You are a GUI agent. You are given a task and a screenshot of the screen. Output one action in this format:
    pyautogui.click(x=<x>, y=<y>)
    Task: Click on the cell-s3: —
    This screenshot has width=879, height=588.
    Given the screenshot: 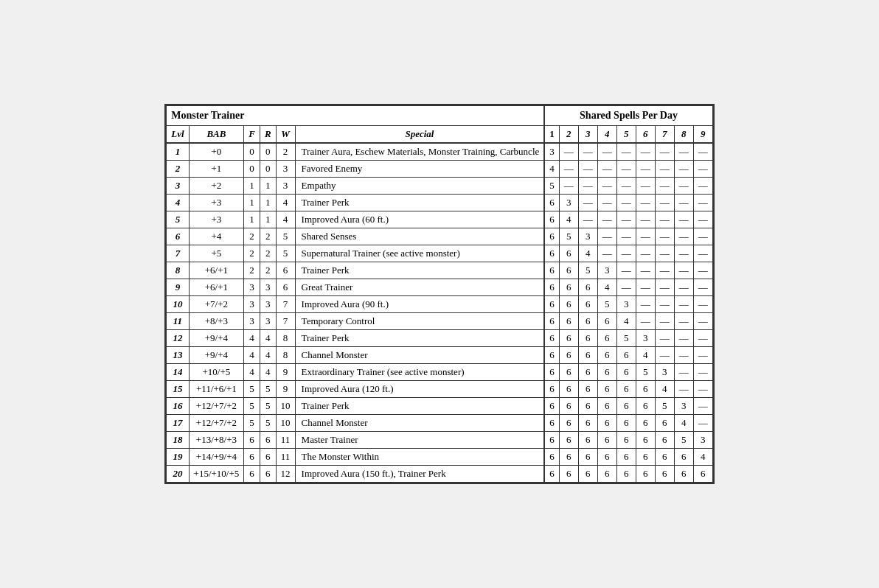 What is the action you would take?
    pyautogui.click(x=588, y=220)
    